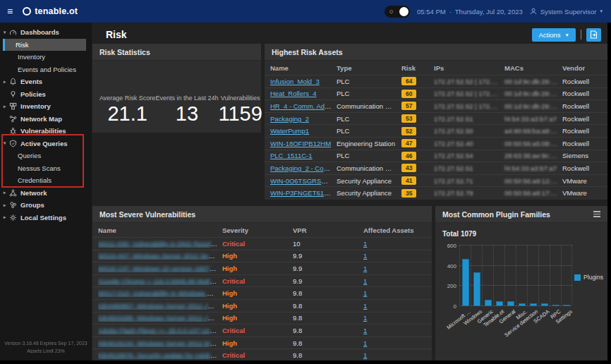 The width and height of the screenshot is (611, 364). What do you see at coordinates (46, 82) in the screenshot?
I see `sidebar-item-events: ▸Events` at bounding box center [46, 82].